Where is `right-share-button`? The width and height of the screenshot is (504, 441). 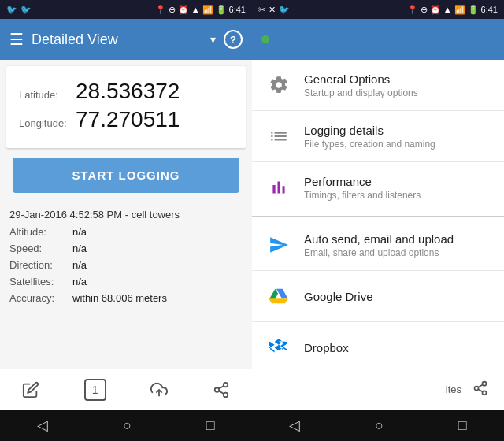
right-share-button is located at coordinates (480, 390).